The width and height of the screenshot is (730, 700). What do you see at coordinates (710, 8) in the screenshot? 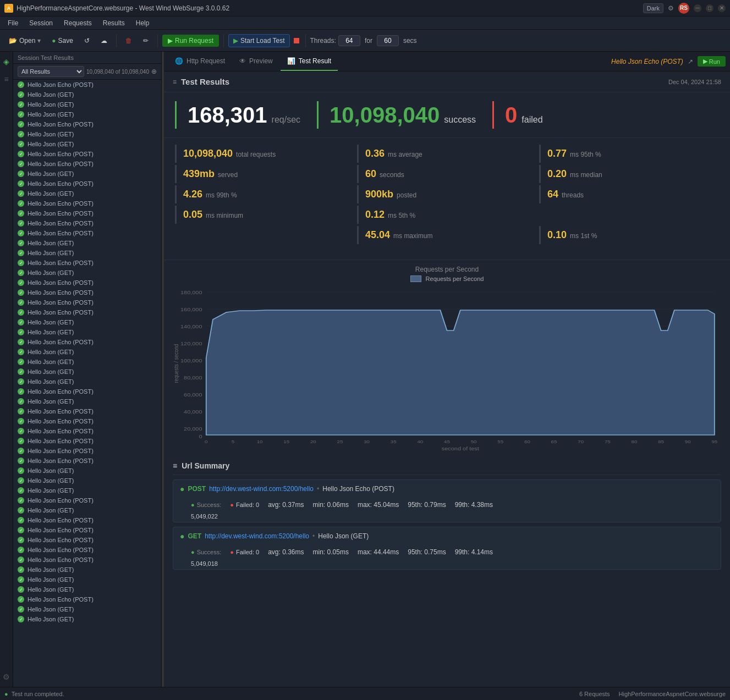
I see `maximize-button: □` at bounding box center [710, 8].